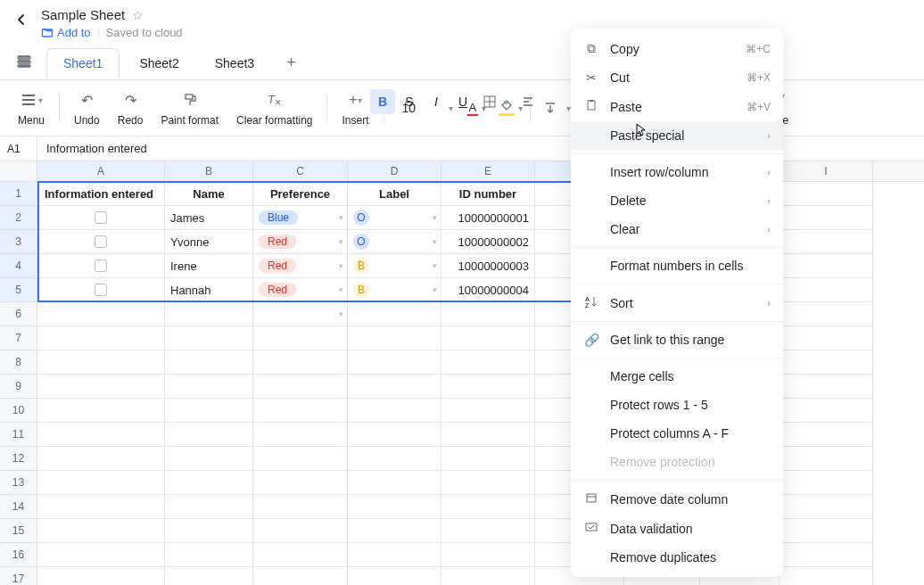 Image resolution: width=924 pixels, height=585 pixels. I want to click on col-header-D: D, so click(394, 171).